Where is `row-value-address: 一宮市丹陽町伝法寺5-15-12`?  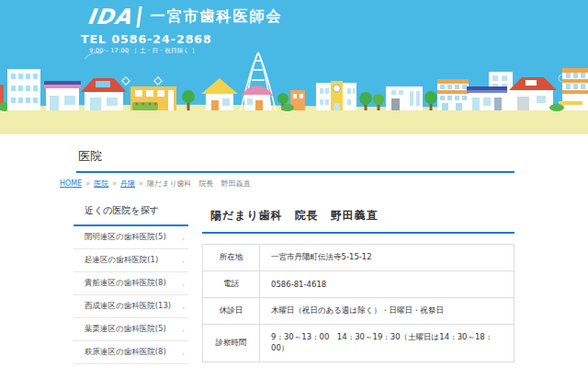 row-value-address: 一宮市丹陽町伝法寺5-15-12 is located at coordinates (388, 258).